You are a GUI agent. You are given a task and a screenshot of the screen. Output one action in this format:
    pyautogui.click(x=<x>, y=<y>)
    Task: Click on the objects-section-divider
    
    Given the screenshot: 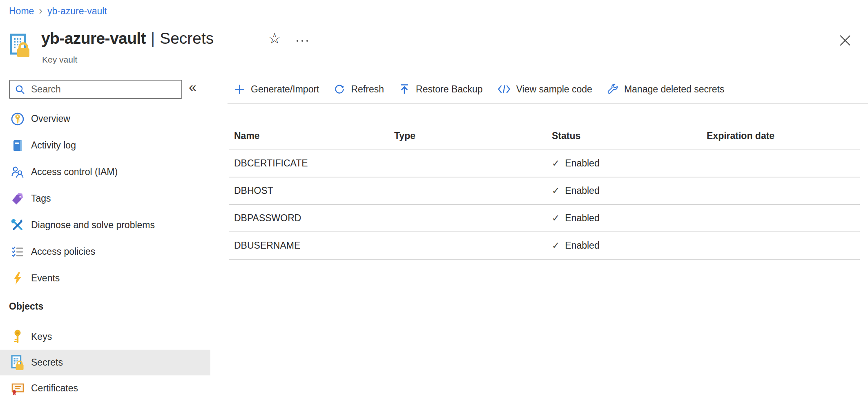 What is the action you would take?
    pyautogui.click(x=102, y=320)
    